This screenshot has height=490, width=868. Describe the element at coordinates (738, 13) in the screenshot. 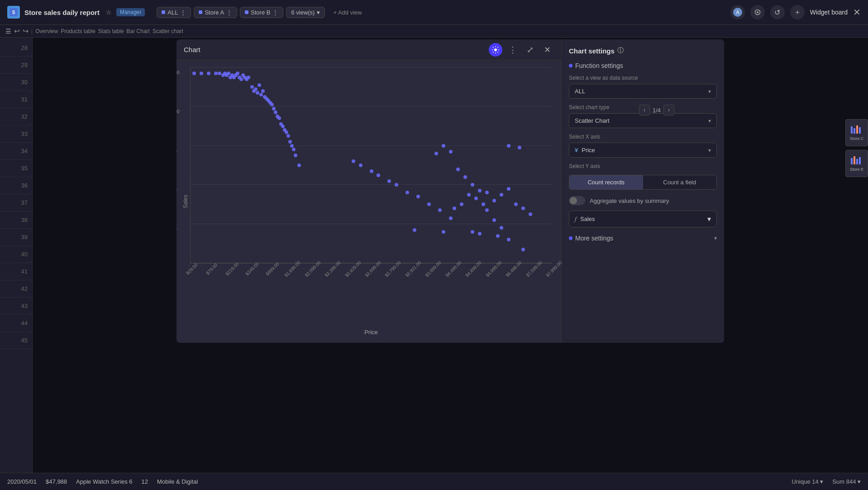

I see `svg-text: A` at that location.